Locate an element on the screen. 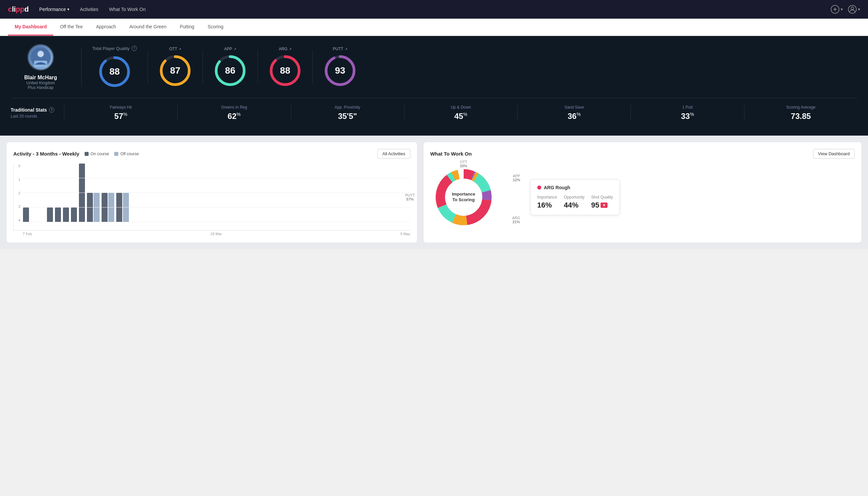 The image size is (868, 496). total-quality-ring: 88 is located at coordinates (114, 72).